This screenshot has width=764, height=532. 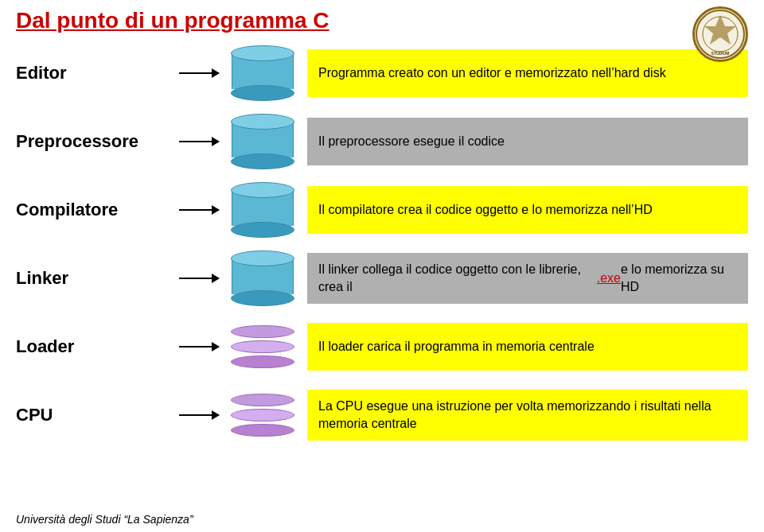 I want to click on arrow-icon-editor, so click(x=199, y=73).